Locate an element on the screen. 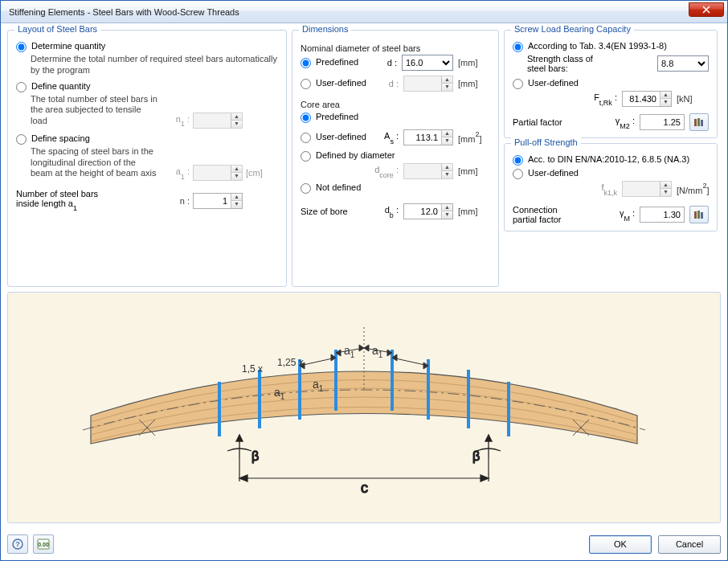  radio-core-bydiam is located at coordinates (305, 156).